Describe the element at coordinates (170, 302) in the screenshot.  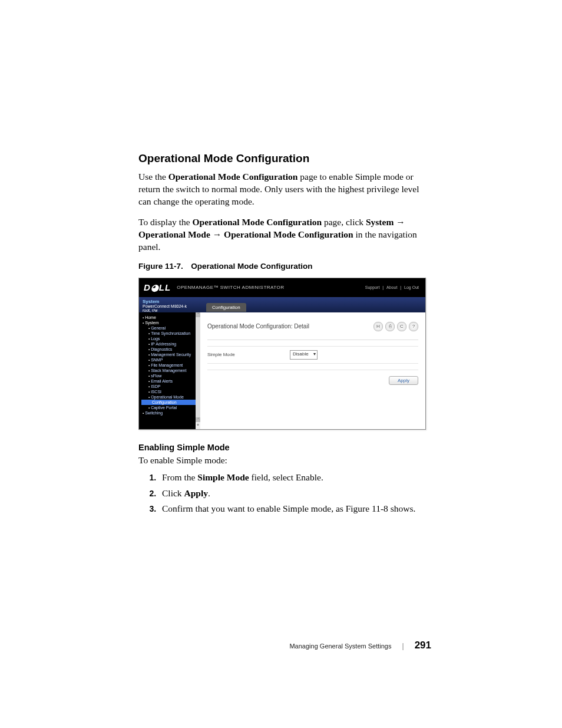
I see `context-system: System` at that location.